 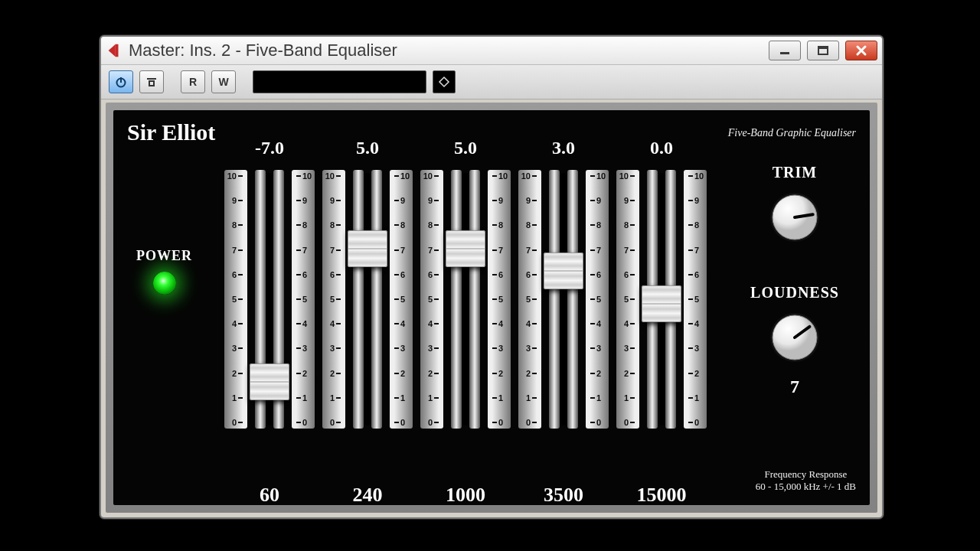 I want to click on preset-name-field, so click(x=340, y=82).